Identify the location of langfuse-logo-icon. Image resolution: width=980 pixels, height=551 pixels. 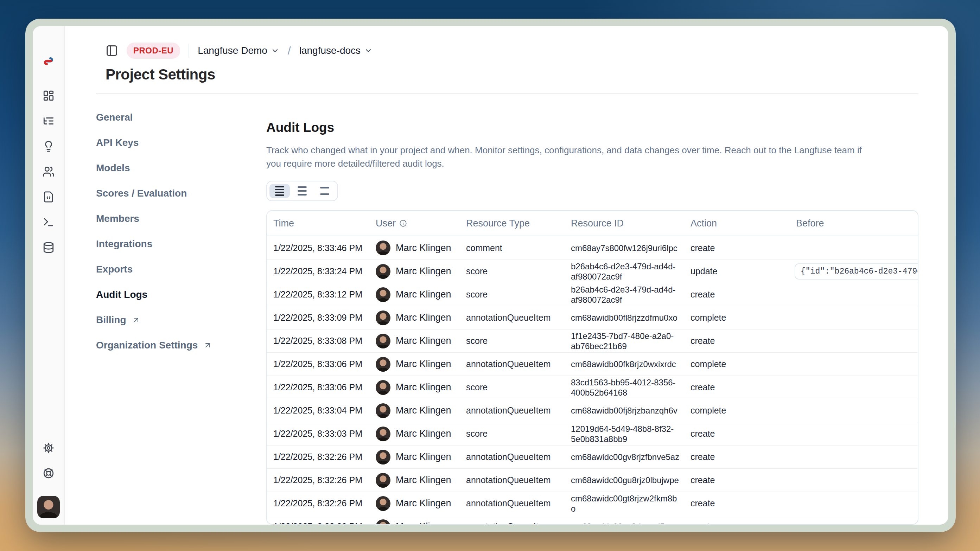
(49, 61).